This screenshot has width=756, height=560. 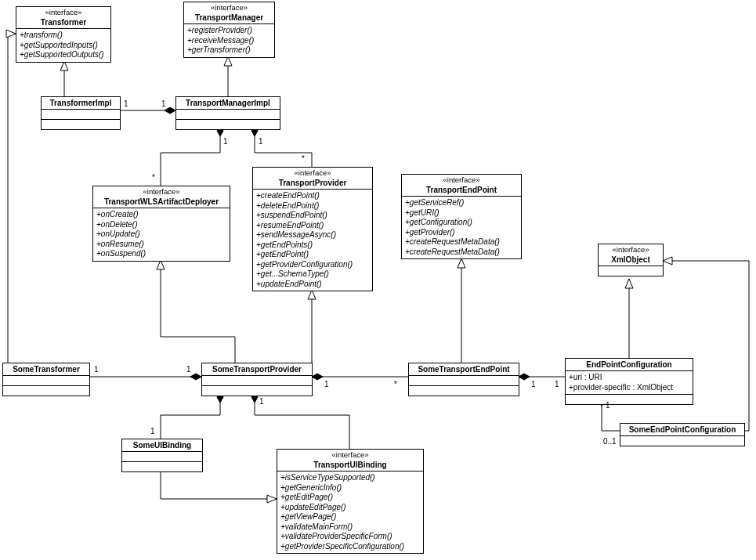 What do you see at coordinates (631, 260) in the screenshot?
I see `class-xmlobject: «interface» XmlObject` at bounding box center [631, 260].